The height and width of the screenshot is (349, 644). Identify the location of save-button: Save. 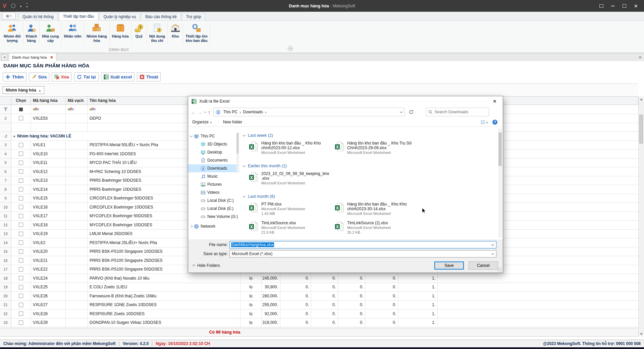
(449, 266).